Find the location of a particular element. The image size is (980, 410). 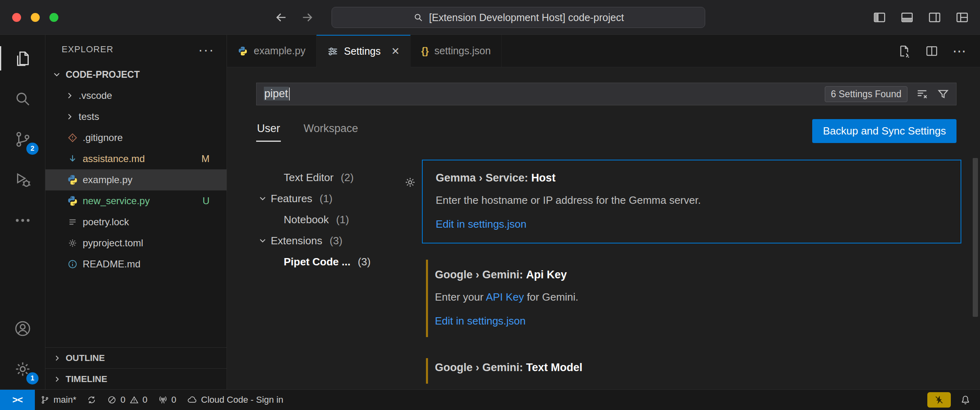

setting-description: Enter the hostname or IP address for the… is located at coordinates (691, 200).